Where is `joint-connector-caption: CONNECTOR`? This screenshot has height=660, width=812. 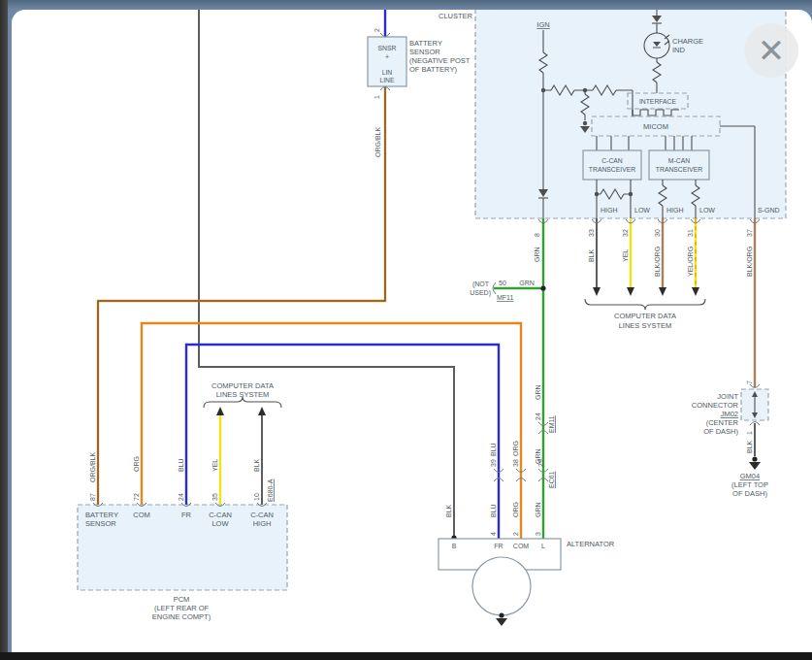 joint-connector-caption: CONNECTOR is located at coordinates (716, 406).